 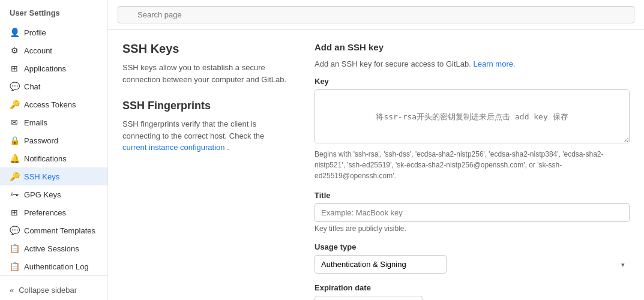 What do you see at coordinates (54, 104) in the screenshot?
I see `sidebar-item-access-tokens: 🔑Access Tokens` at bounding box center [54, 104].